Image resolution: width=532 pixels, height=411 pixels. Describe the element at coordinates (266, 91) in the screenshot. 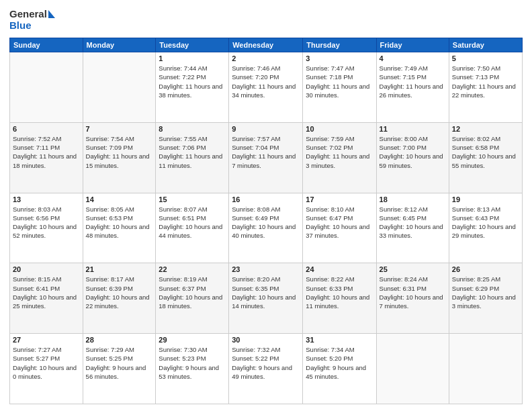

I see `day-info-line: Daylight: 11 hours and 34 minutes.` at that location.